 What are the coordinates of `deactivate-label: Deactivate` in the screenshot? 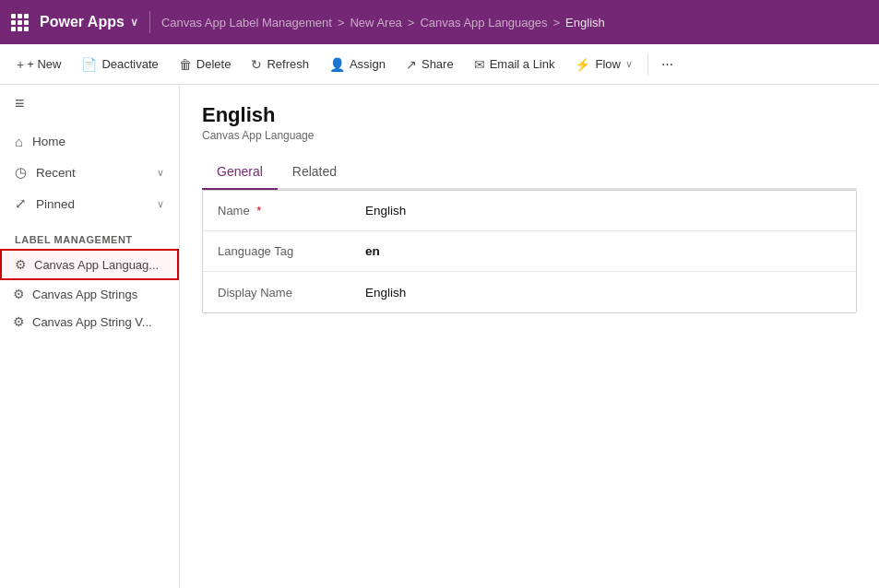 It's located at (129, 65).